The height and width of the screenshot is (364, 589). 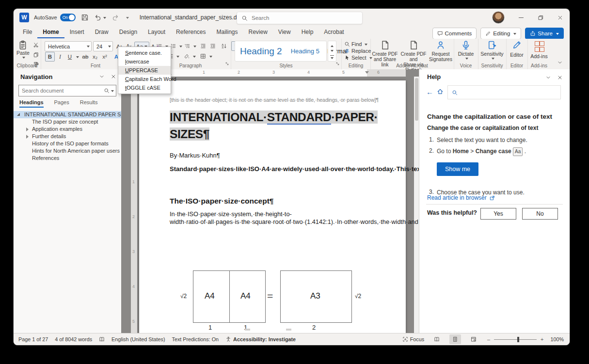 What do you see at coordinates (77, 32) in the screenshot?
I see `tab-insert: Insert` at bounding box center [77, 32].